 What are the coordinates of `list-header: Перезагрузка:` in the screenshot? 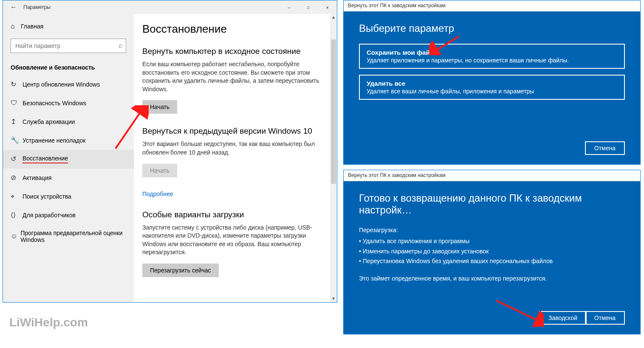 It's located at (492, 230).